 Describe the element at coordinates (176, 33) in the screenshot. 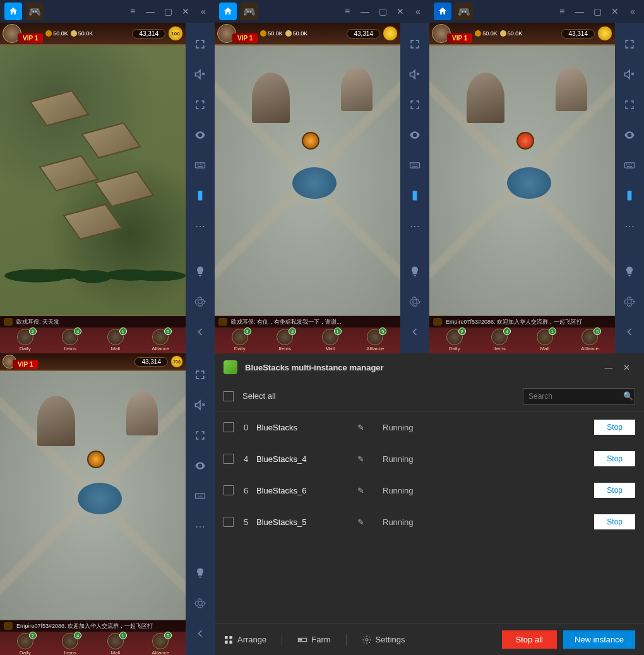

I see `gold-coin: 100` at that location.